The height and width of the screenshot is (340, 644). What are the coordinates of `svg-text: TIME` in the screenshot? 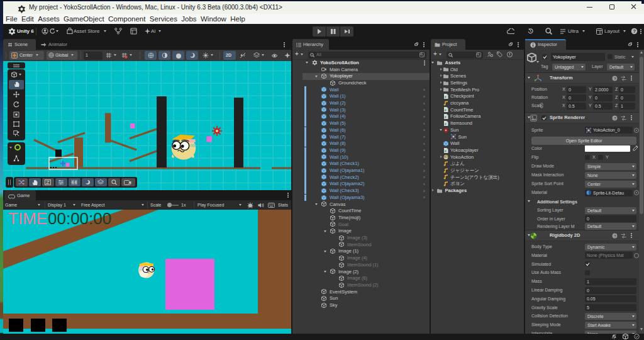 It's located at (28, 219).